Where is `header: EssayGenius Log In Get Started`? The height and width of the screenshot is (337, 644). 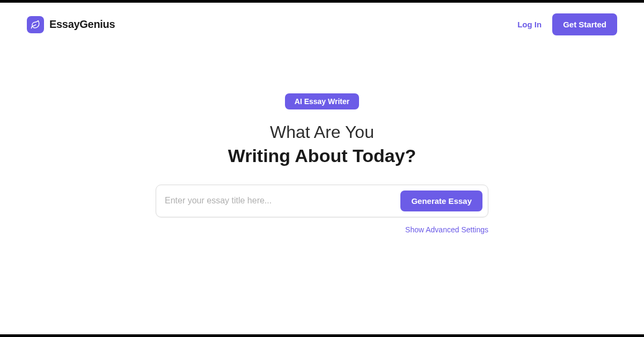 header: EssayGenius Log In Get Started is located at coordinates (322, 19).